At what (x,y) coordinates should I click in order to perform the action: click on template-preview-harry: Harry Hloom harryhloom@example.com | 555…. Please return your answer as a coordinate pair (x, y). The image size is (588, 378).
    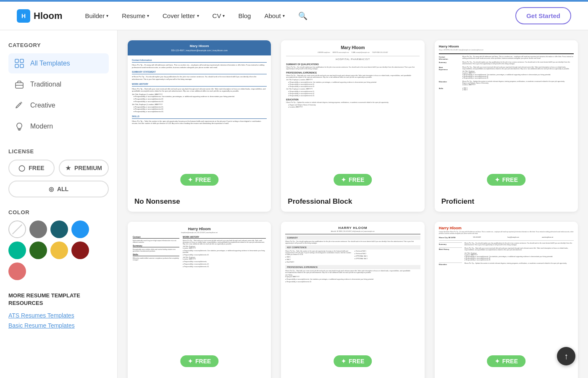
    Looking at the image, I should click on (199, 297).